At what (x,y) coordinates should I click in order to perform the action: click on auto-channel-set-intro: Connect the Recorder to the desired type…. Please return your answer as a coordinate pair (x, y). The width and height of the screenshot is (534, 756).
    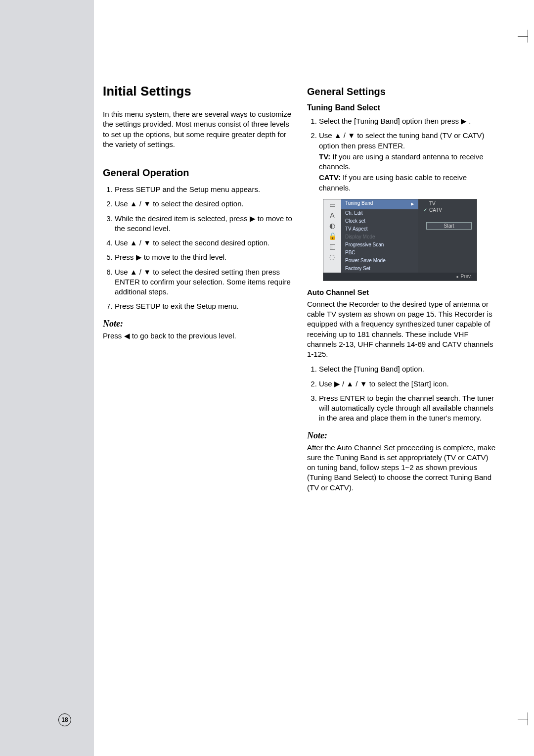
    Looking at the image, I should click on (402, 330).